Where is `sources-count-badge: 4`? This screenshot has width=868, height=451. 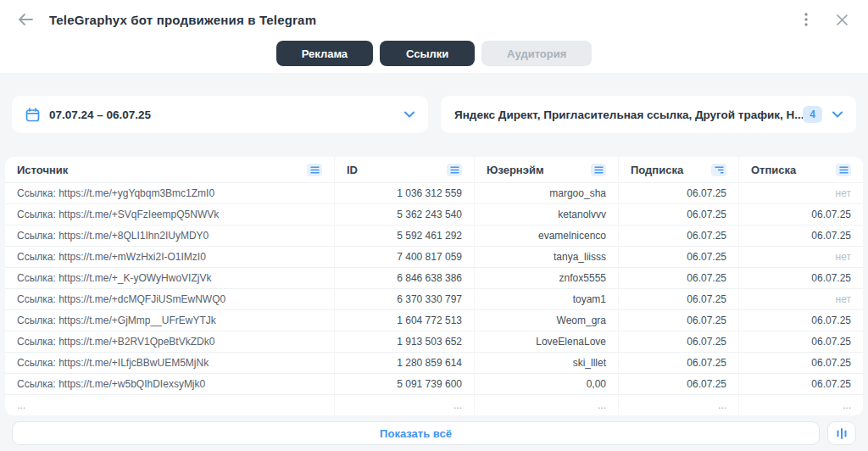
sources-count-badge: 4 is located at coordinates (812, 114).